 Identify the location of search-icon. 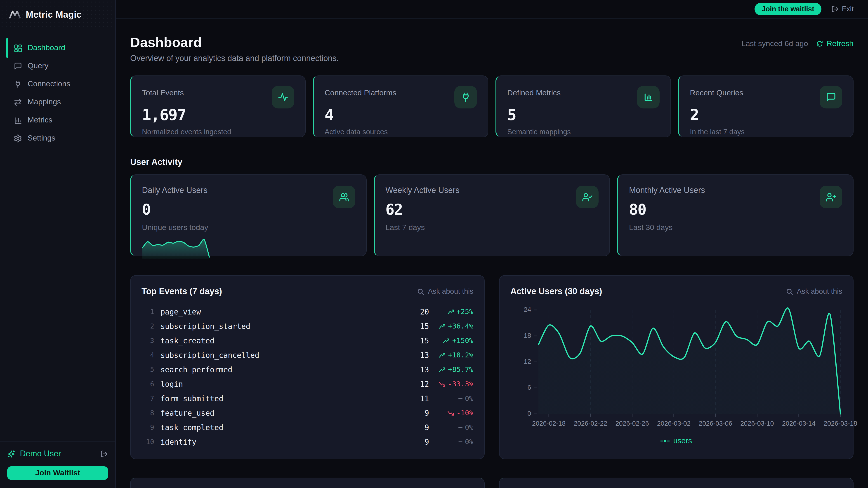
(421, 291).